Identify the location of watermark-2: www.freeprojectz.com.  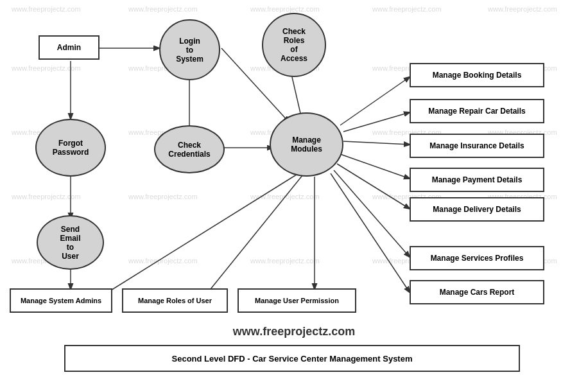
(163, 9).